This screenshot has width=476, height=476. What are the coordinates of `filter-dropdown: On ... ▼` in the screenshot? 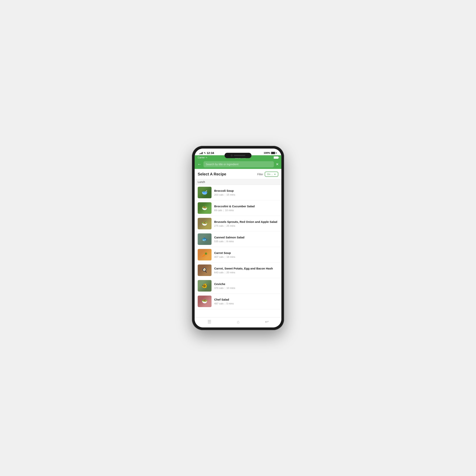 It's located at (272, 174).